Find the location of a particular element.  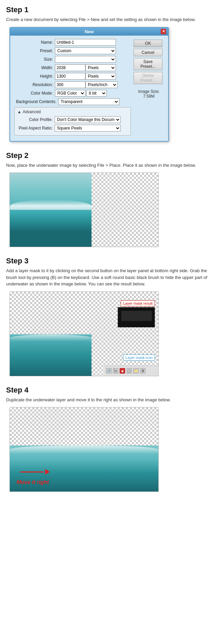

color-mode-select: RGB Color is located at coordinates (70, 93).